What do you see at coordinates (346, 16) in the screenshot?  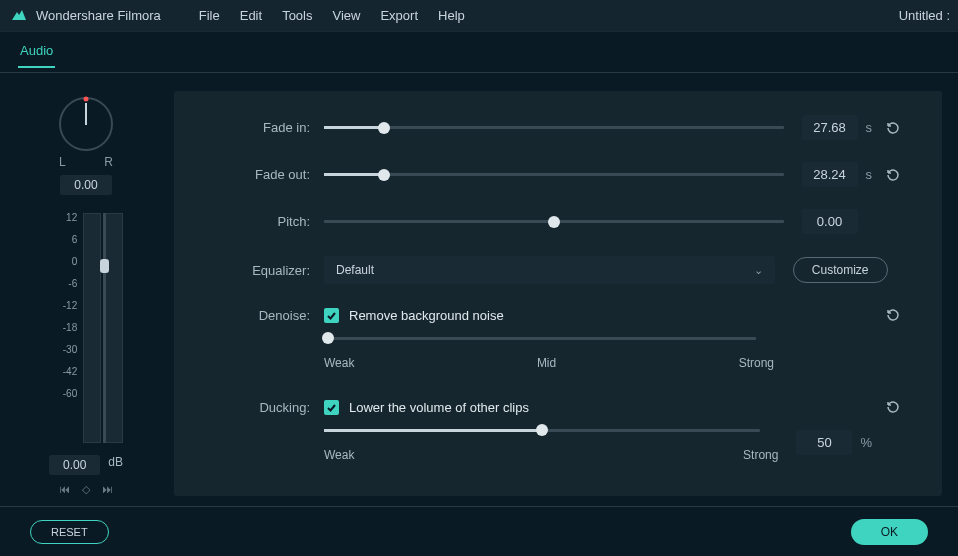 I see `menu-view: View` at bounding box center [346, 16].